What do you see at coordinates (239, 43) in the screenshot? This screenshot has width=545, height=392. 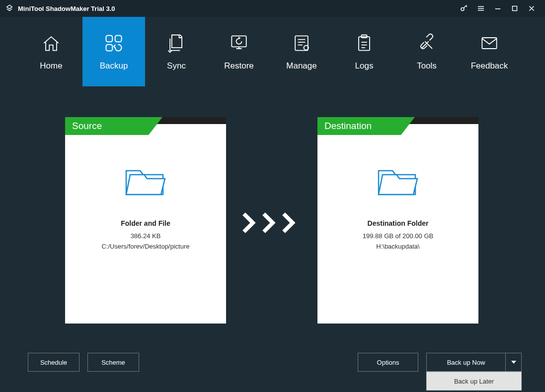 I see `restore-icon` at bounding box center [239, 43].